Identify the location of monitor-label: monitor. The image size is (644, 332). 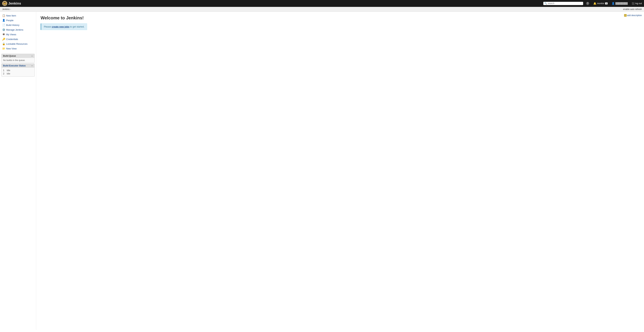
(600, 3).